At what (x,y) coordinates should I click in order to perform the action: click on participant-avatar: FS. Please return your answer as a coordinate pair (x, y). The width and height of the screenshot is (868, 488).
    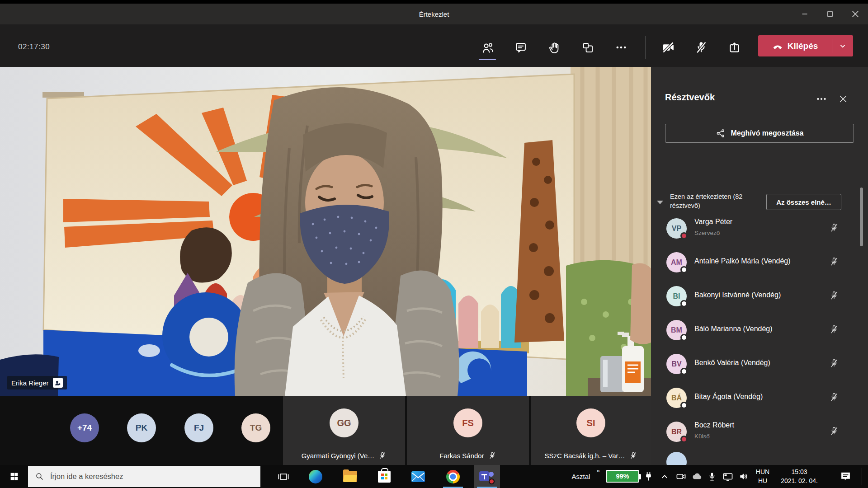
    Looking at the image, I should click on (468, 423).